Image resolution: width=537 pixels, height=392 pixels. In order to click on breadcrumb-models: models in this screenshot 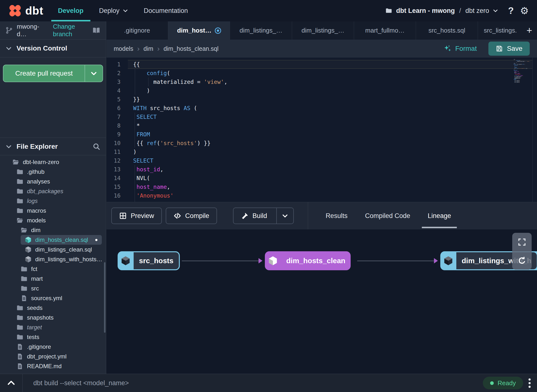, I will do `click(123, 49)`.